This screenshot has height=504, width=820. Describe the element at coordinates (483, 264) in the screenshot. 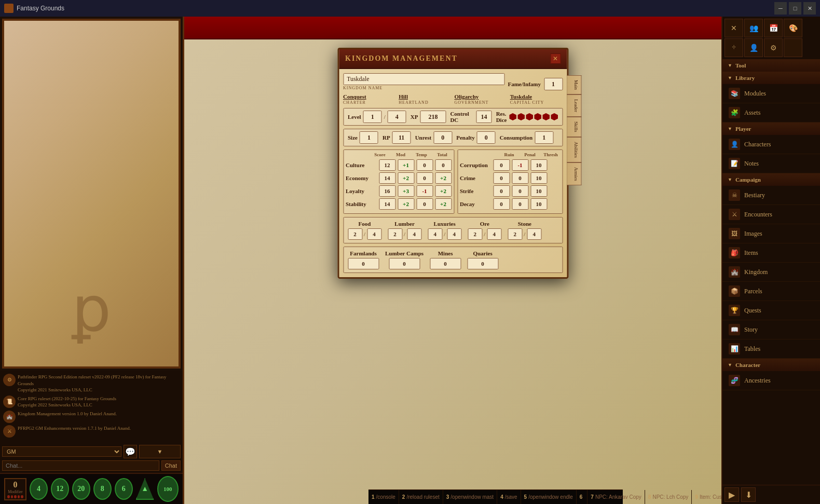

I see `quaries-value: 0` at that location.